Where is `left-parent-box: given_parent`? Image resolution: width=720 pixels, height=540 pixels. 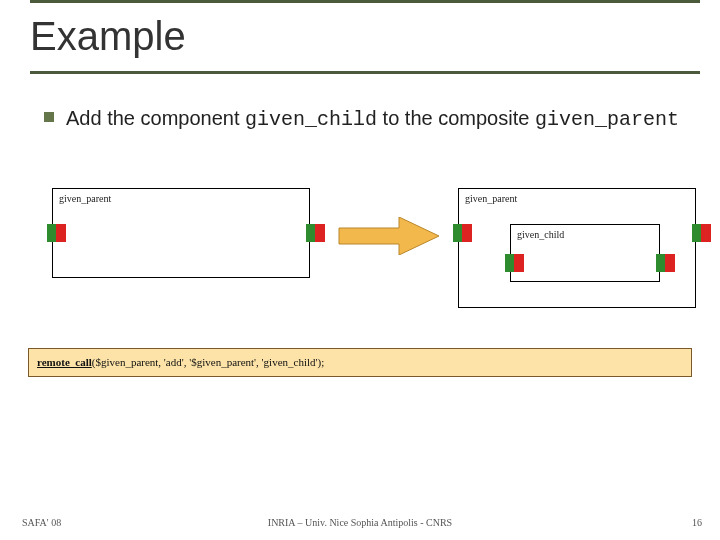
left-parent-box: given_parent is located at coordinates (181, 233).